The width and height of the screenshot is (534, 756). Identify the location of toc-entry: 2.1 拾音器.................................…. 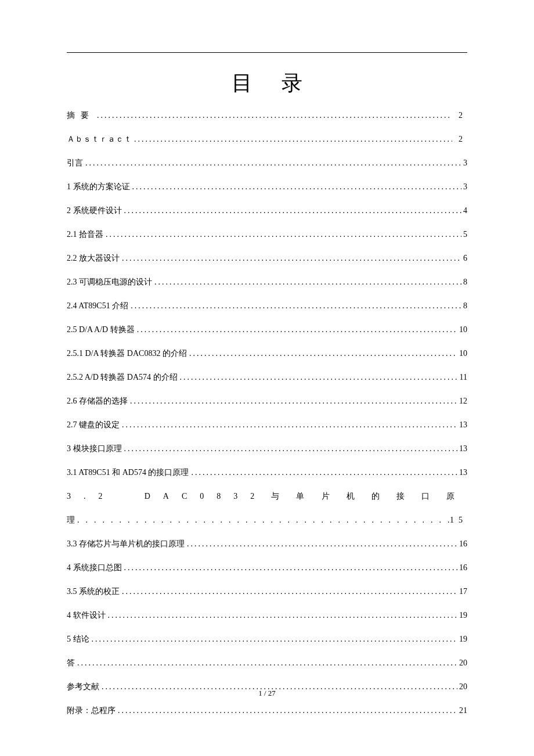
(267, 235).